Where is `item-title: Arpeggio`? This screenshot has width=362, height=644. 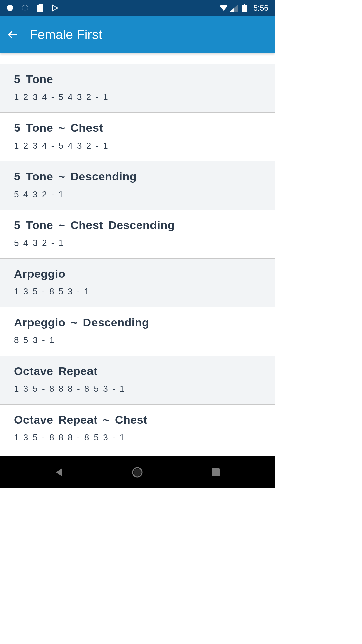 item-title: Arpeggio is located at coordinates (137, 274).